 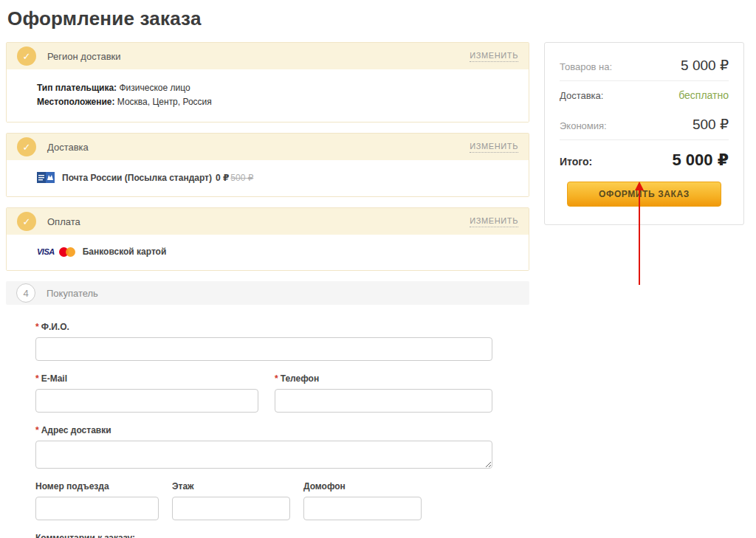 I want to click on section-customer-header: 4 Покупатель, so click(x=267, y=293).